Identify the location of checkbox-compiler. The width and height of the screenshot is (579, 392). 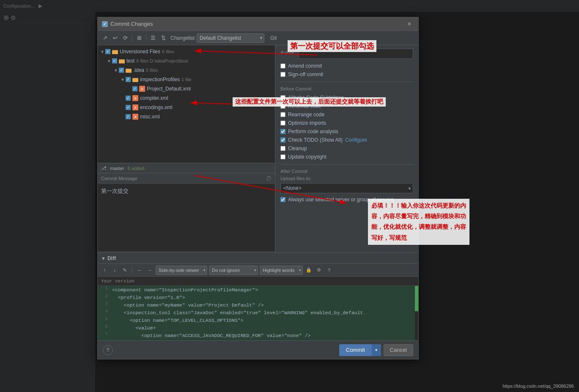
(128, 98).